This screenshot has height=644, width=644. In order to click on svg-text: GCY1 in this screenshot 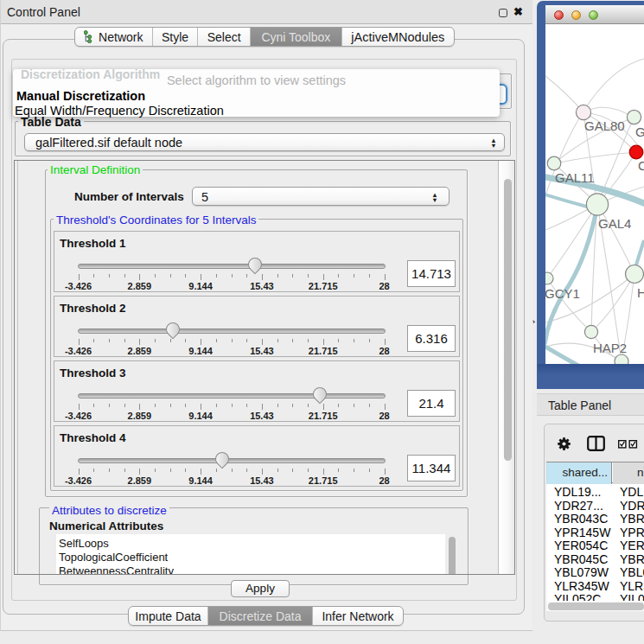, I will do `click(563, 294)`.